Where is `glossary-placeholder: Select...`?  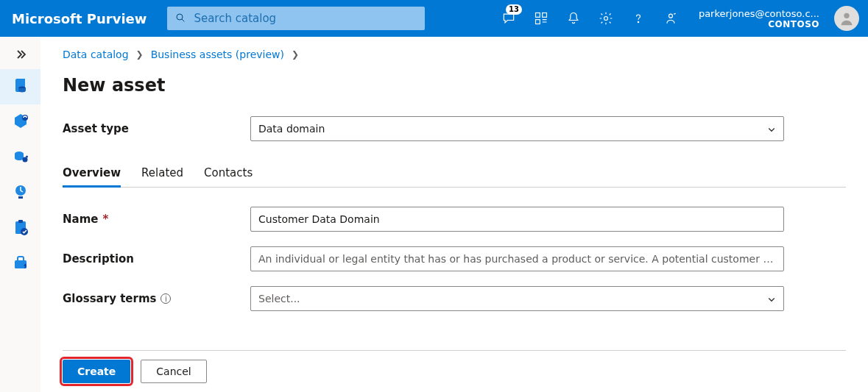
glossary-placeholder: Select... is located at coordinates (280, 299).